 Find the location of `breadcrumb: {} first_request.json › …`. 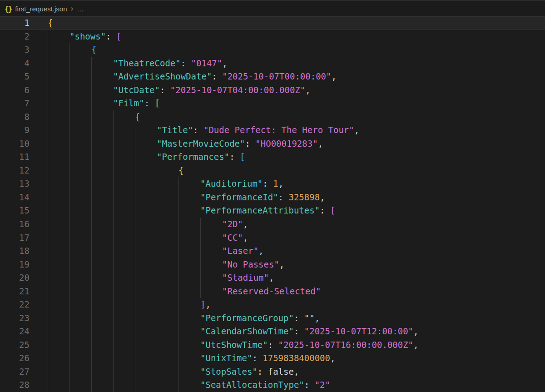

breadcrumb: {} first_request.json › … is located at coordinates (272, 9).